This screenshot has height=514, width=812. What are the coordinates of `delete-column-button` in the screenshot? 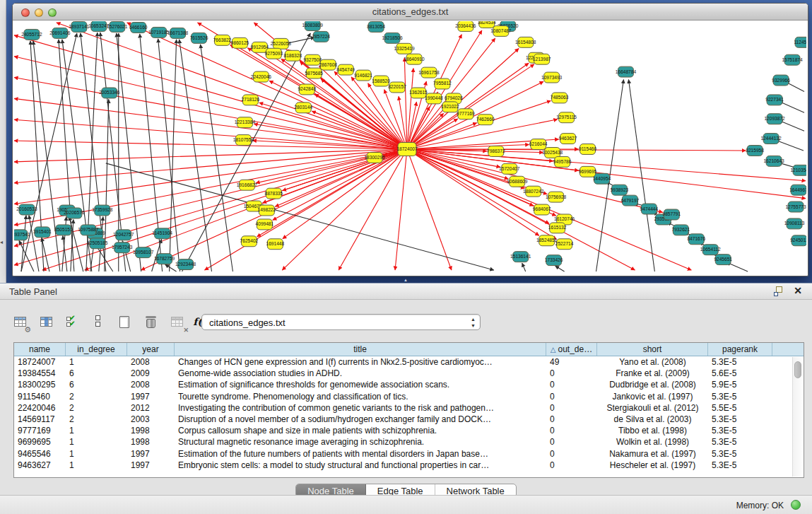 It's located at (151, 322).